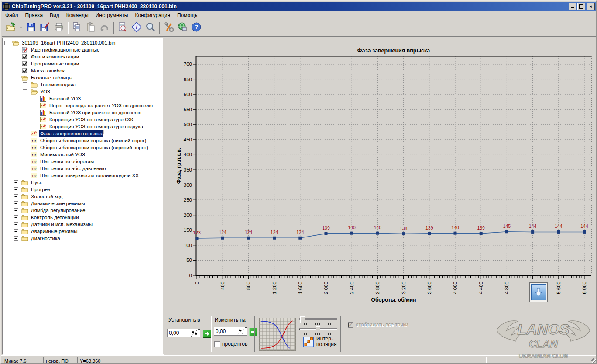 This screenshot has width=597, height=364. Describe the element at coordinates (48, 71) in the screenshot. I see `tree-item-label: Маска ошибок` at that location.